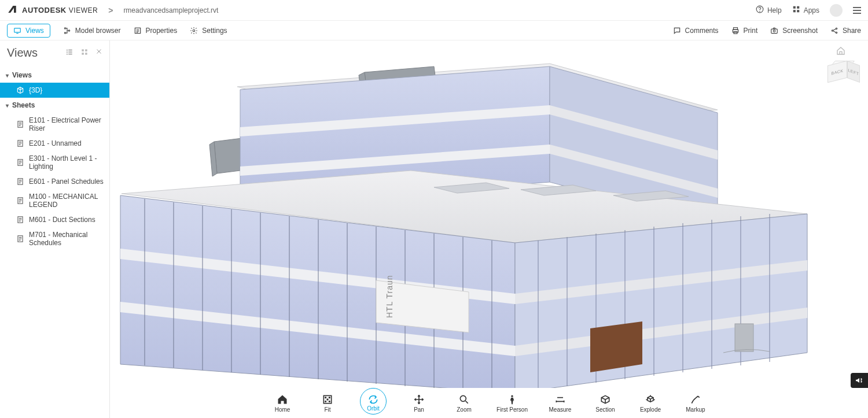 The height and width of the screenshot is (418, 868). Describe the element at coordinates (389, 296) in the screenshot. I see `svg-text: HTL Traun` at that location.